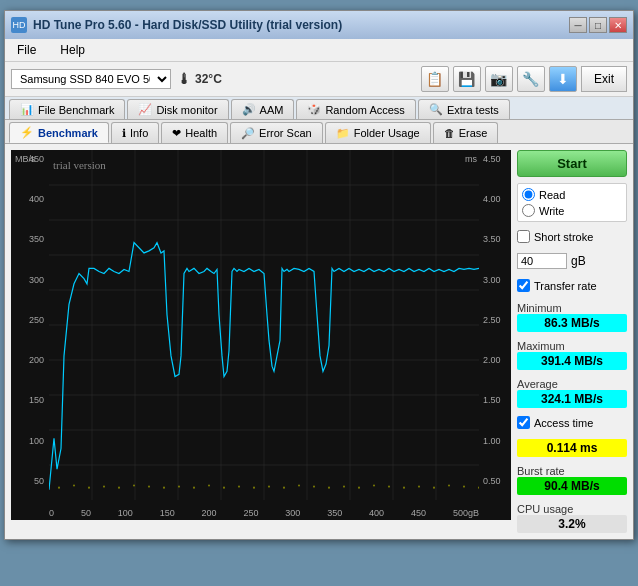 The width and height of the screenshot is (638, 586). What do you see at coordinates (572, 308) in the screenshot?
I see `minimum-label: Minimum` at bounding box center [572, 308].